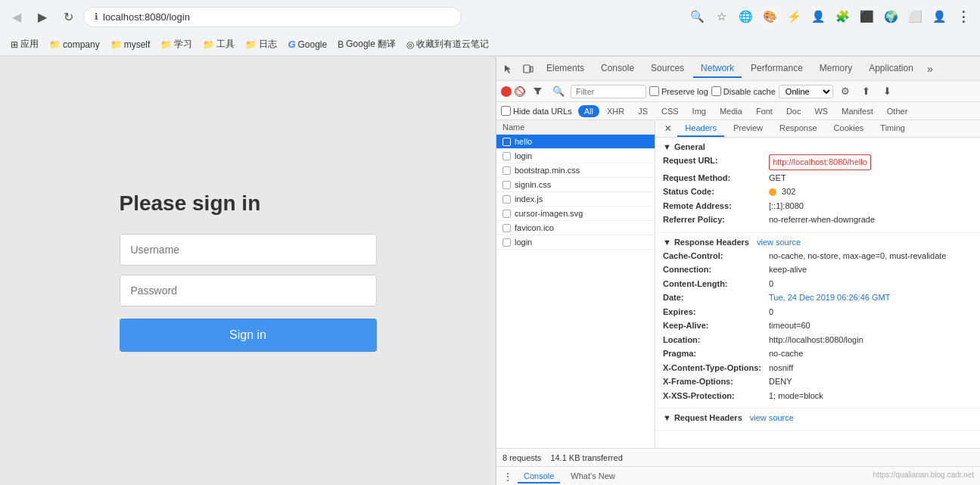 The width and height of the screenshot is (980, 485). I want to click on devtools-tab-console: Console, so click(618, 69).